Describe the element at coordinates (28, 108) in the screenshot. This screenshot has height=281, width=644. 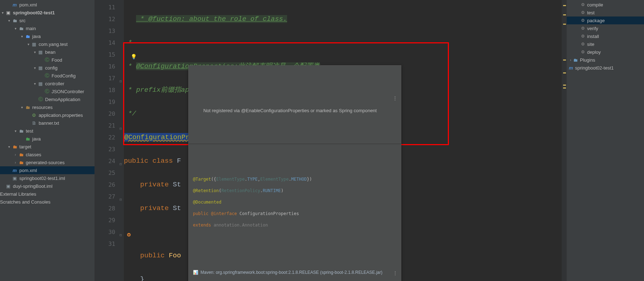
I see `resources-folder-icon: 🖿` at that location.